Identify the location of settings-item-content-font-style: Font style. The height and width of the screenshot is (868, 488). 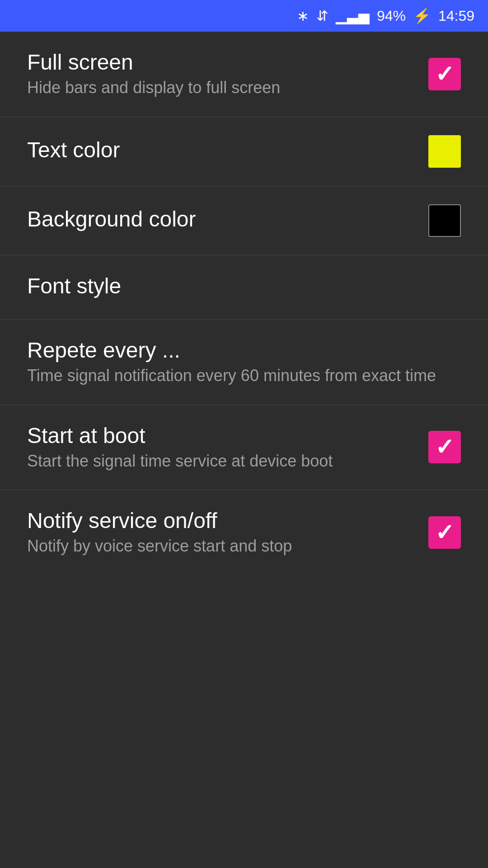
(244, 288).